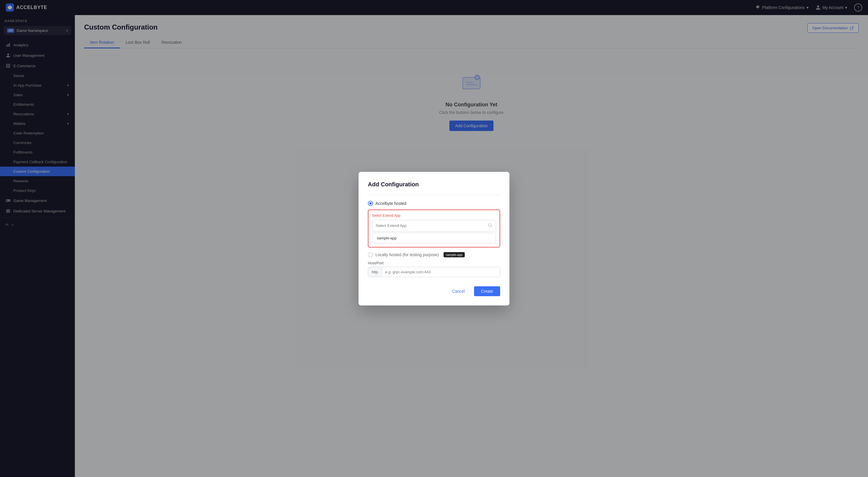 The height and width of the screenshot is (477, 868). Describe the element at coordinates (428, 226) in the screenshot. I see `select-extend-input` at that location.